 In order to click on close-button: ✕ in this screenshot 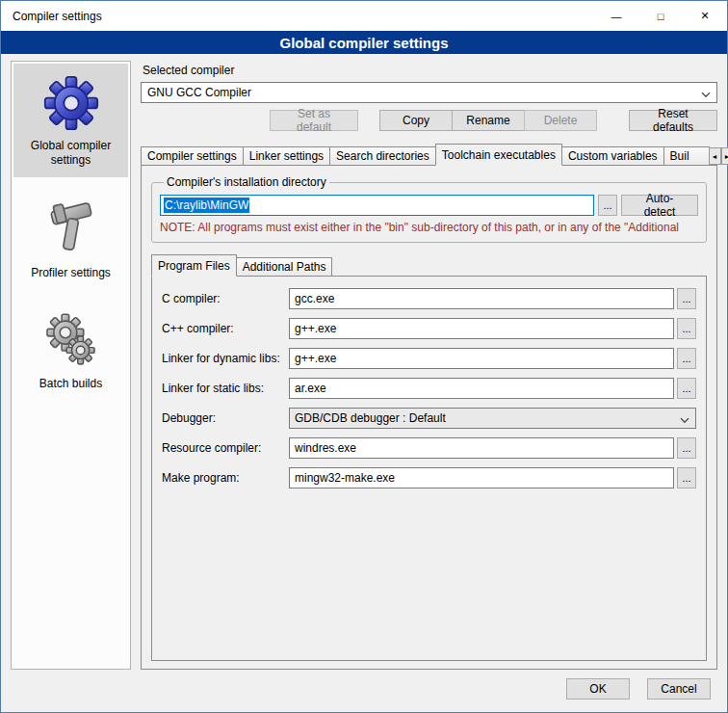, I will do `click(705, 15)`.